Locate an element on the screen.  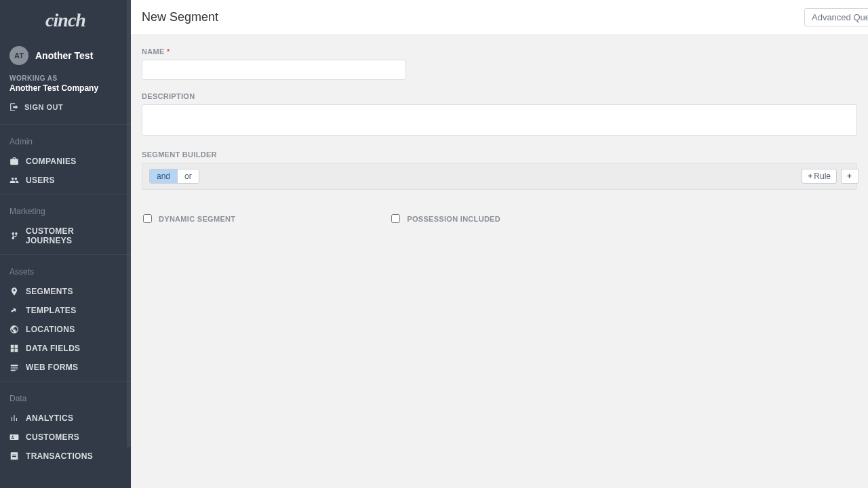
main-header: New Segment Advanced Que is located at coordinates (499, 18).